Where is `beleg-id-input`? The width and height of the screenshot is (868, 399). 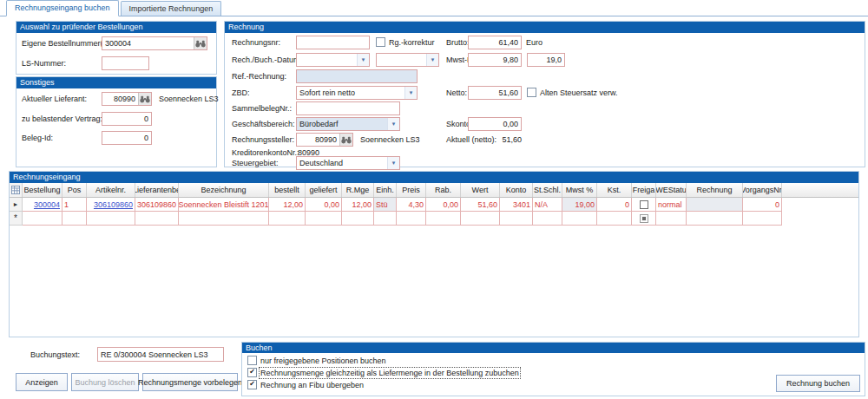
beleg-id-input is located at coordinates (127, 138).